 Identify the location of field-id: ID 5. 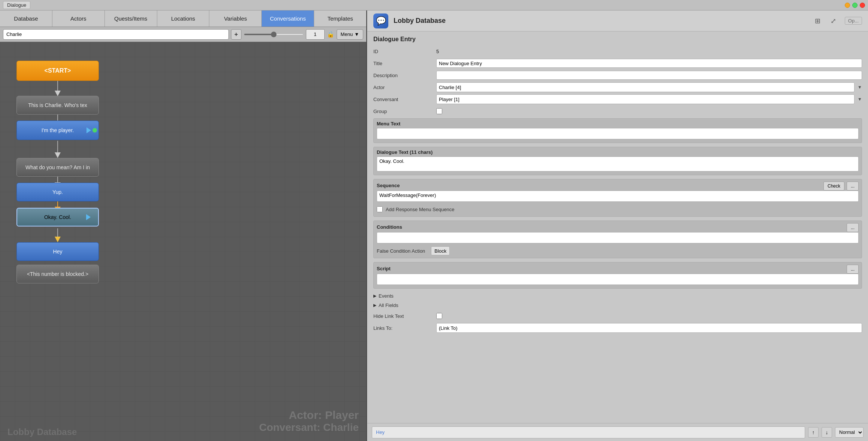
(618, 51).